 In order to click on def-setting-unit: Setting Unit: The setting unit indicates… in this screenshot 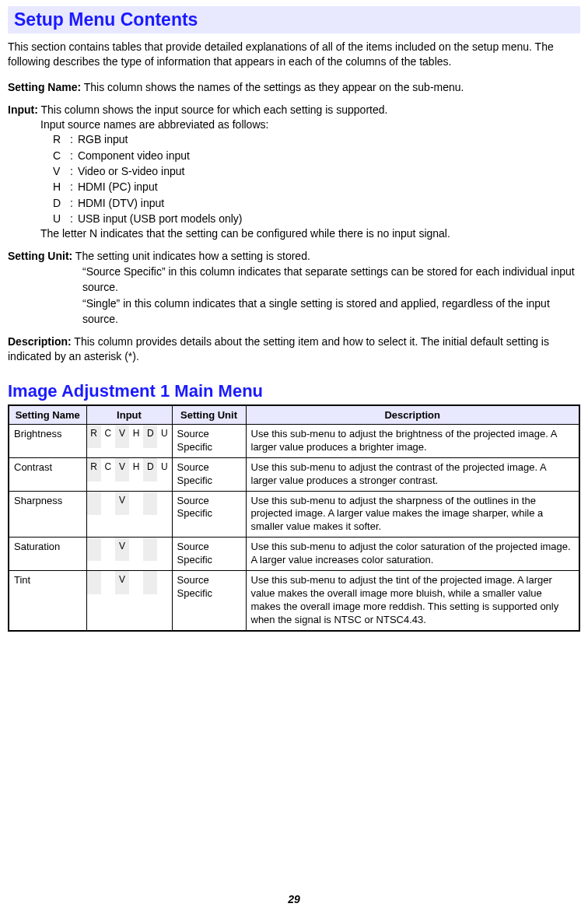, I will do `click(294, 288)`.